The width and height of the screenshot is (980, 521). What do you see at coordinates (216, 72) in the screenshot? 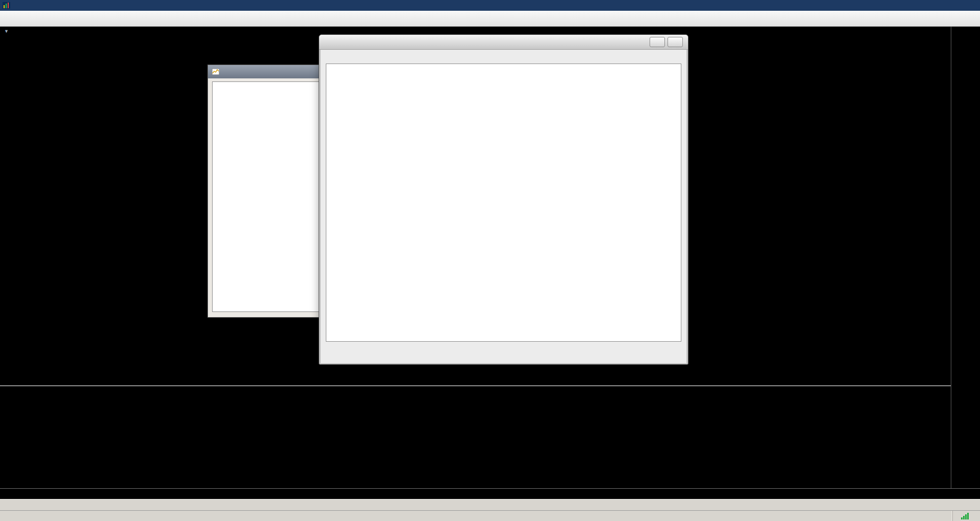
I see `indicators-dialog-icon` at bounding box center [216, 72].